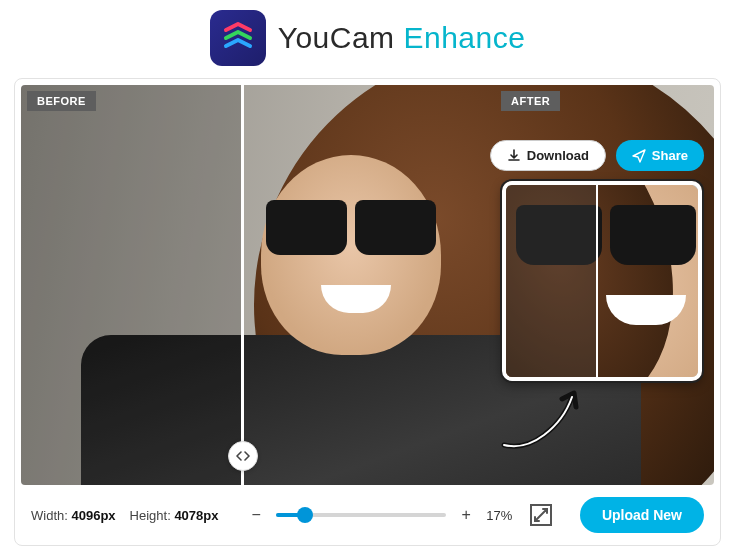 Image resolution: width=735 pixels, height=550 pixels. Describe the element at coordinates (50, 516) in the screenshot. I see `width-label: Width:` at that location.